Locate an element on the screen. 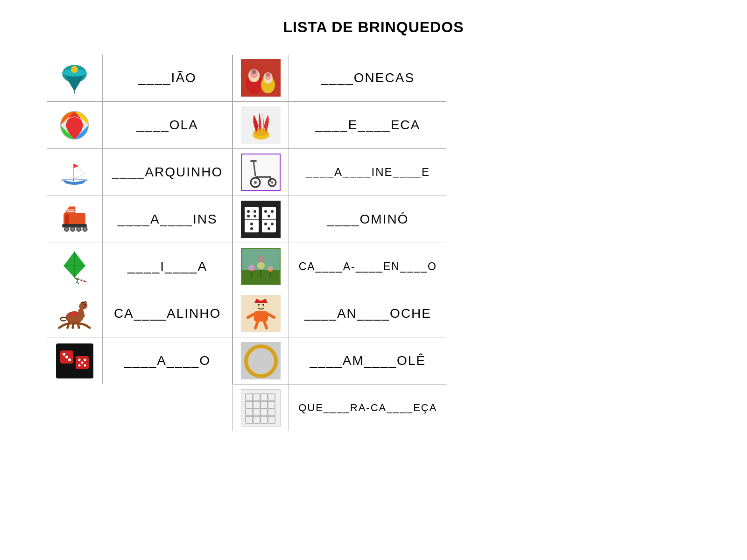 The height and width of the screenshot is (560, 747). quebracabeca-icon-cell is located at coordinates (261, 408).